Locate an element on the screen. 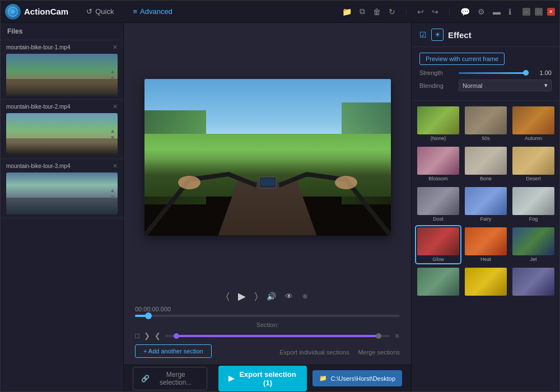 The image size is (560, 392). strength-thumb is located at coordinates (526, 73).